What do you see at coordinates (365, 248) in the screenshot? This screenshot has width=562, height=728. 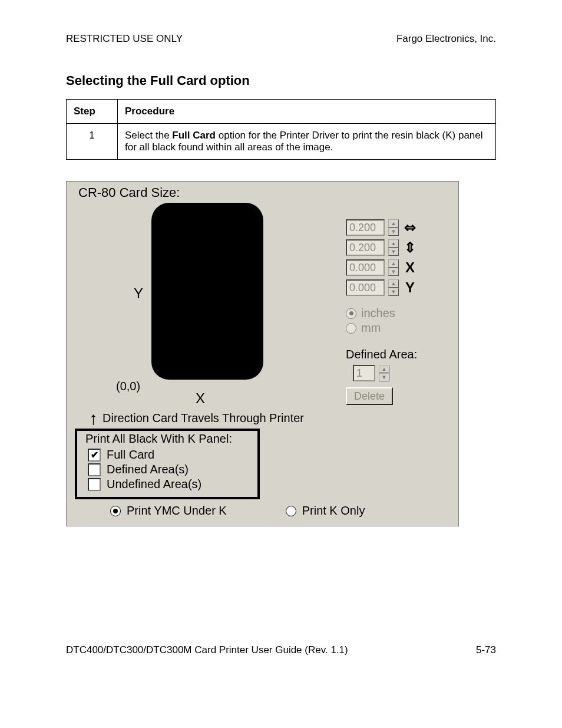 I see `height-input` at bounding box center [365, 248].